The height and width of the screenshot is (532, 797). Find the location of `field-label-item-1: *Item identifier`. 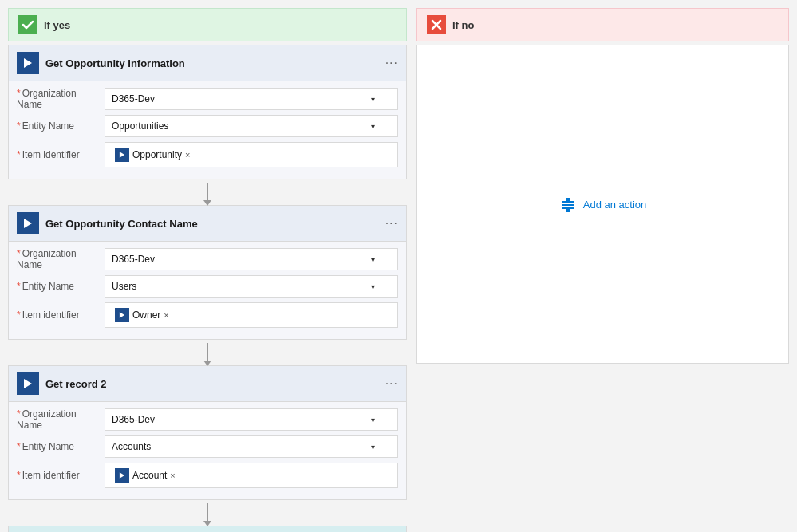

field-label-item-1: *Item identifier is located at coordinates (61, 155).